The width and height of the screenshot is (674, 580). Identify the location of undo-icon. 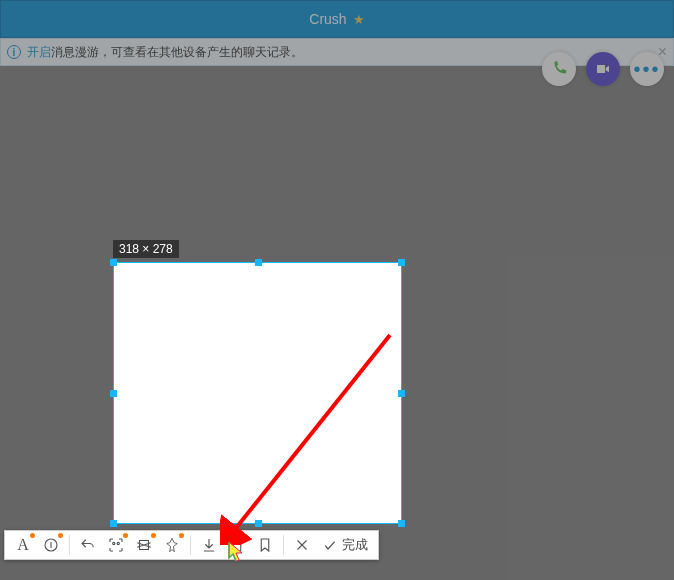
(88, 545).